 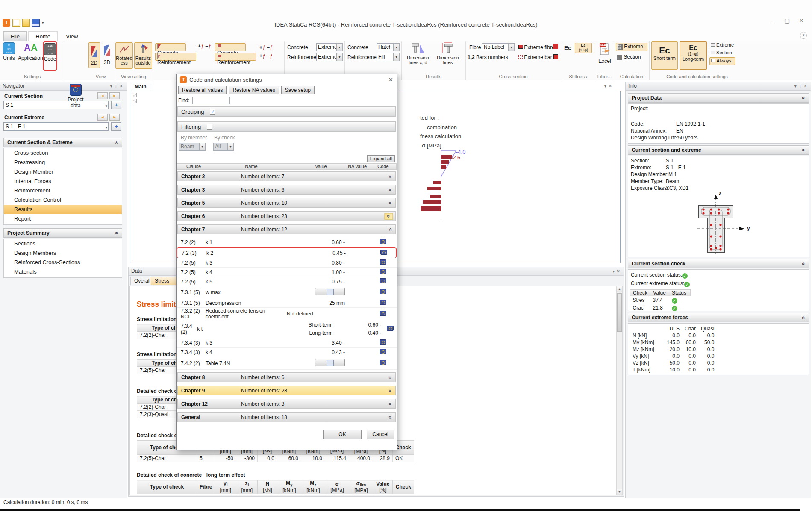 What do you see at coordinates (63, 209) in the screenshot?
I see `nav-item-results: Results` at bounding box center [63, 209].